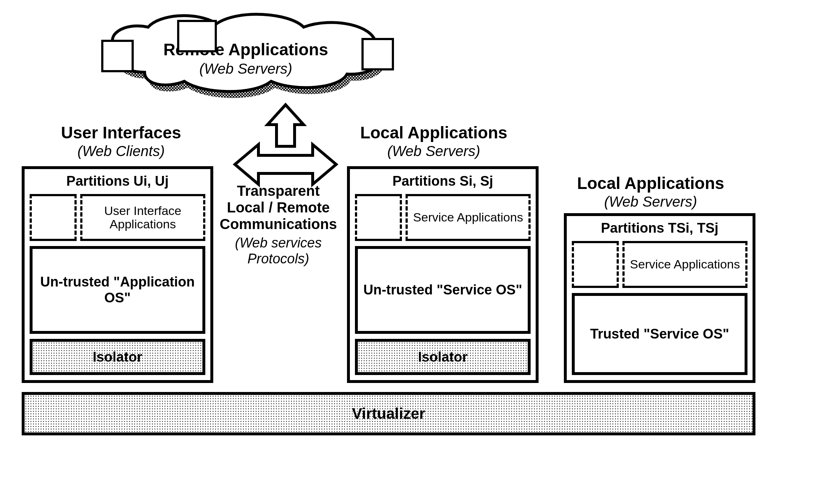  Describe the element at coordinates (443, 181) in the screenshot. I see `partition-title: Partitions Si, Sj` at that location.